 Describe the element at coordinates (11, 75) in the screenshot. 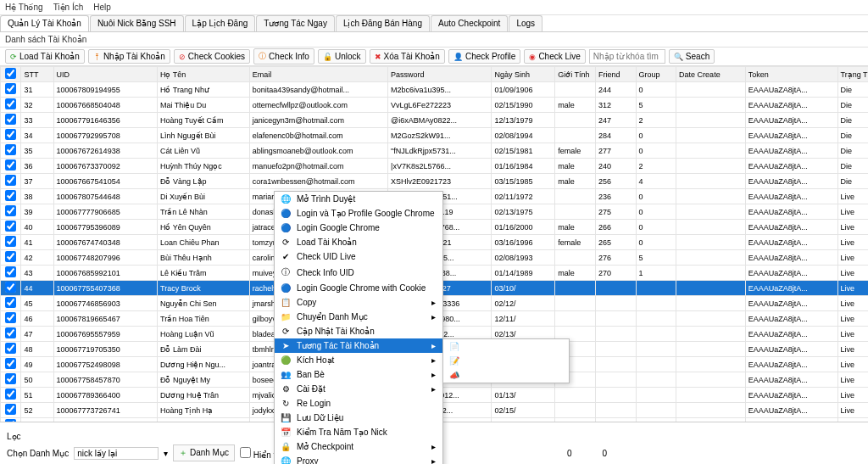

I see `col-header` at that location.